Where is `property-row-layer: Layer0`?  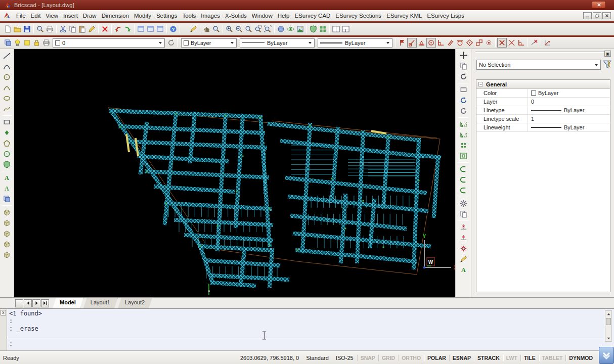 property-row-layer: Layer0 is located at coordinates (543, 102).